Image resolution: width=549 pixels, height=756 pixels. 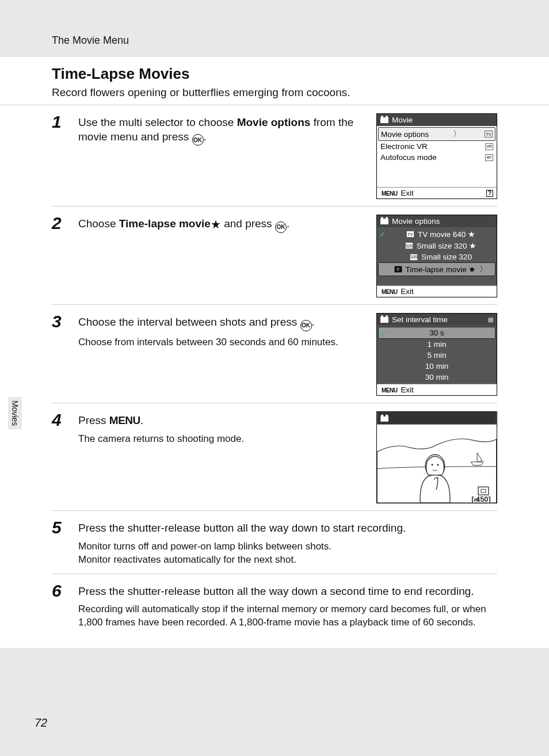 I want to click on option-small-320-star: 320Small size 320 ★, so click(x=437, y=246).